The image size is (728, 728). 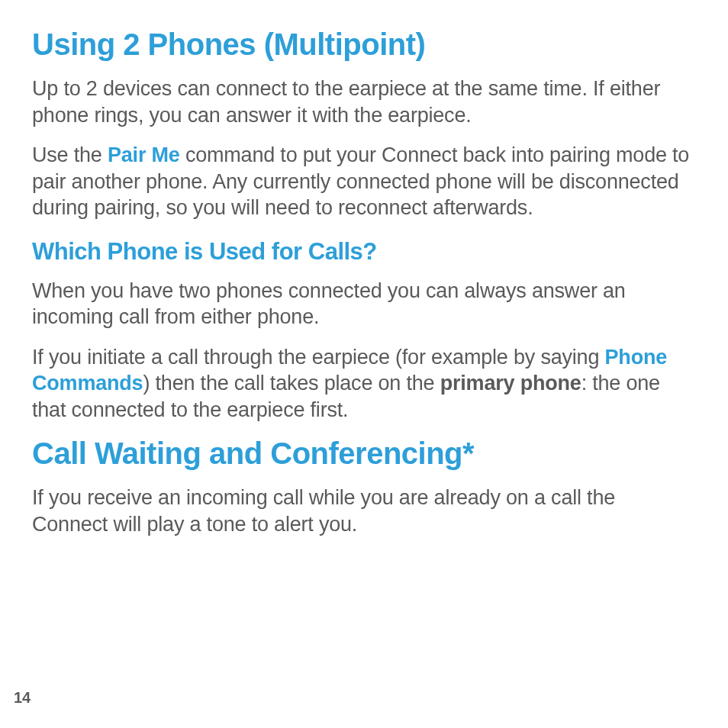 I want to click on paragraph: Use the Pair Me command to put your Conn…, so click(x=364, y=182).